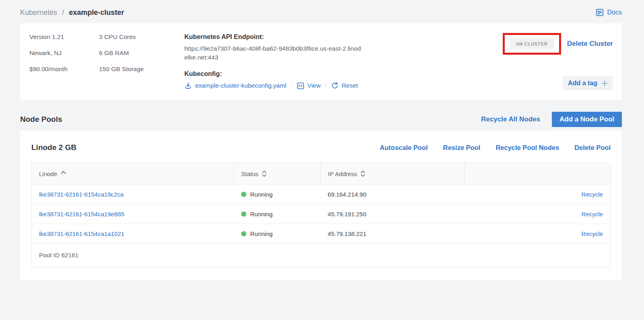 Image resolution: width=644 pixels, height=320 pixels. I want to click on cluster-cpu: 3 CPU Cores, so click(142, 37).